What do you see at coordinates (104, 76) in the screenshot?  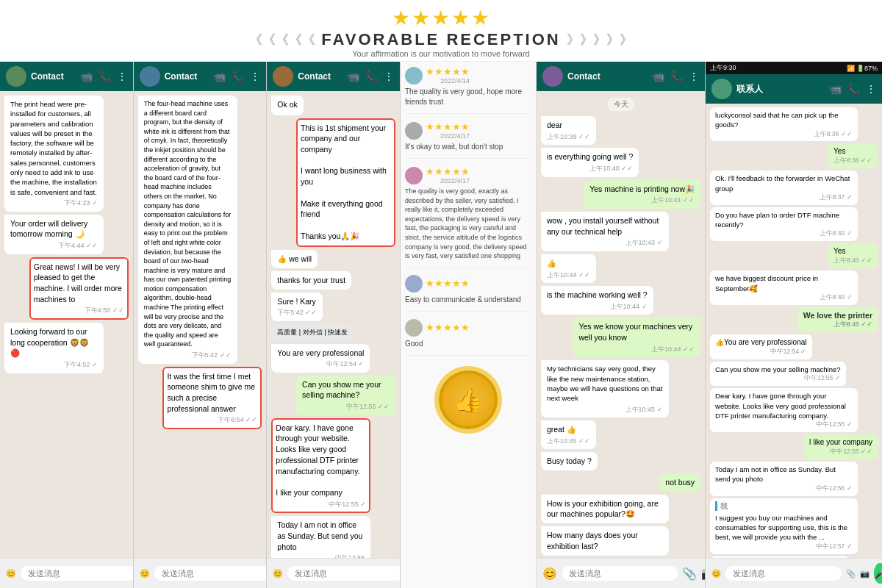 I see `call-icon: 📞` at bounding box center [104, 76].